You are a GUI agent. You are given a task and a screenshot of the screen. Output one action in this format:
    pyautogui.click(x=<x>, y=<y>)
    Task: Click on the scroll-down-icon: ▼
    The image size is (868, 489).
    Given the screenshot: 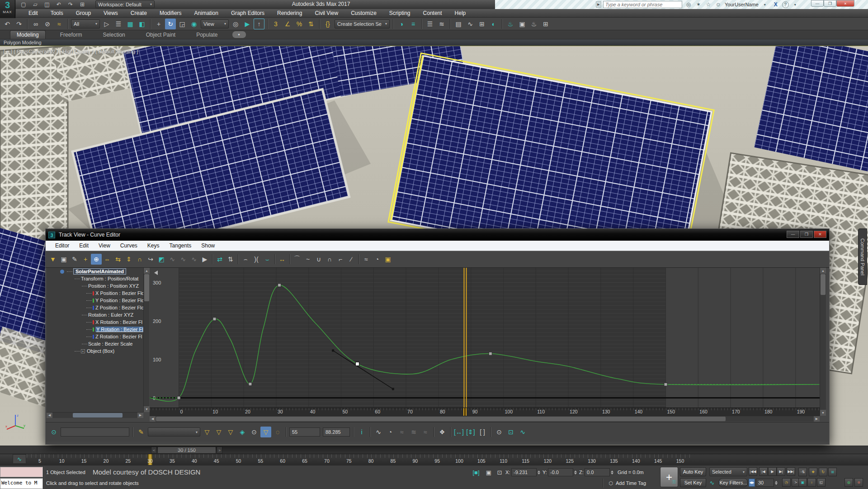 What is the action you would take?
    pyautogui.click(x=823, y=413)
    